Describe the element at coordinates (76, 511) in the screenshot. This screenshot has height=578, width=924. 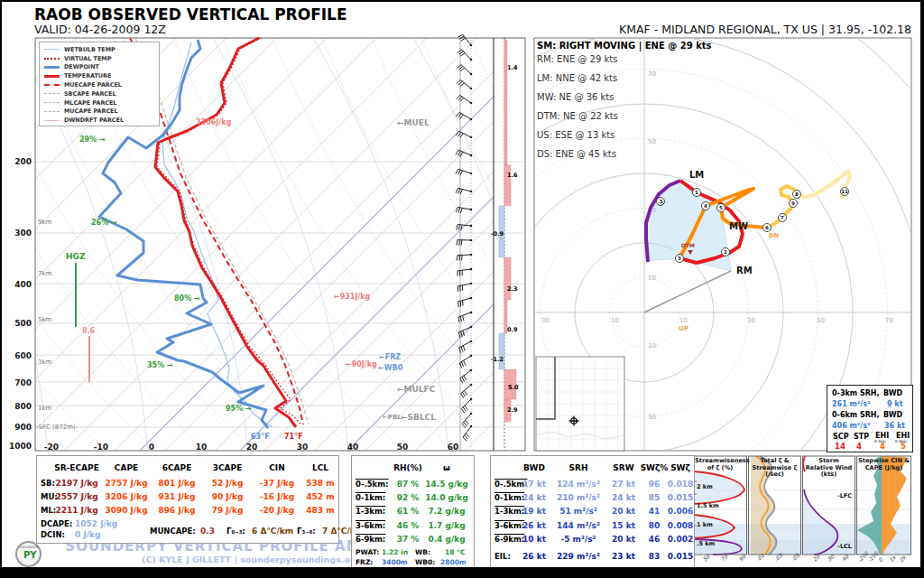
I see `cell: 2211 J/kg` at that location.